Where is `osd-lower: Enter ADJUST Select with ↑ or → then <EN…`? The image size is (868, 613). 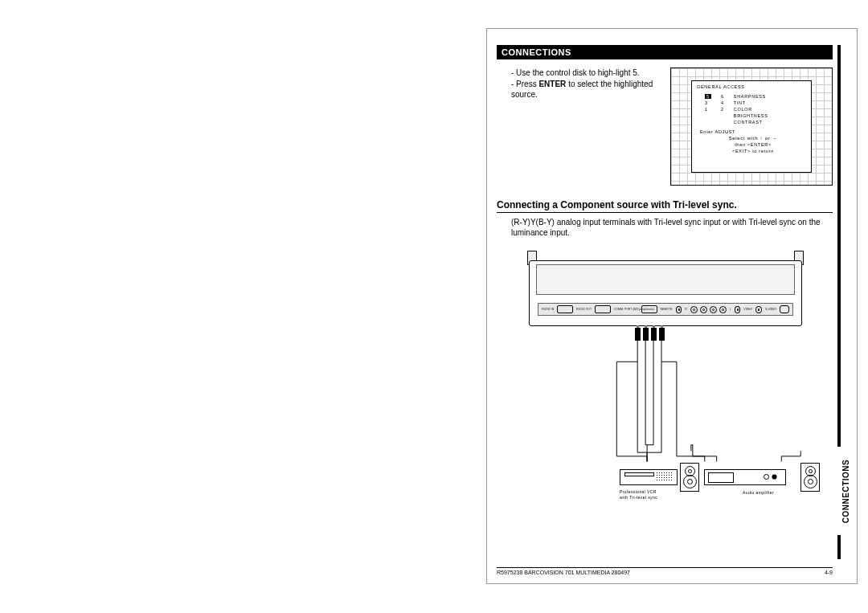 osd-lower: Enter ADJUST Select with ↑ or → then <EN… is located at coordinates (753, 141).